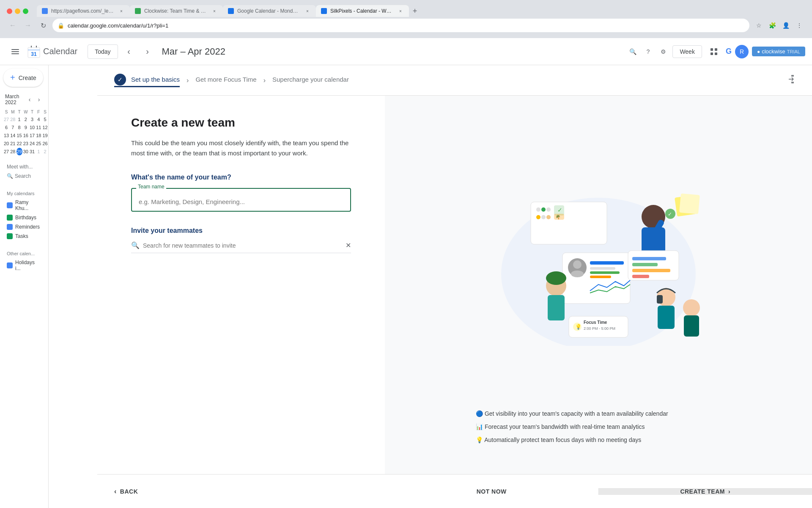 Image resolution: width=812 pixels, height=508 pixels. Describe the element at coordinates (32, 127) in the screenshot. I see `mini-day-10: 10` at that location.